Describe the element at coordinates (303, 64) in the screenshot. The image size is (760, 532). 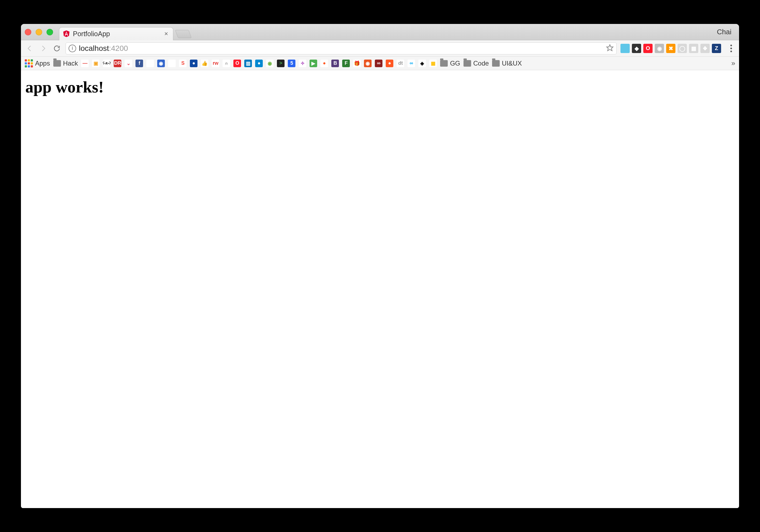
I see `bookmark-item: ✧` at that location.